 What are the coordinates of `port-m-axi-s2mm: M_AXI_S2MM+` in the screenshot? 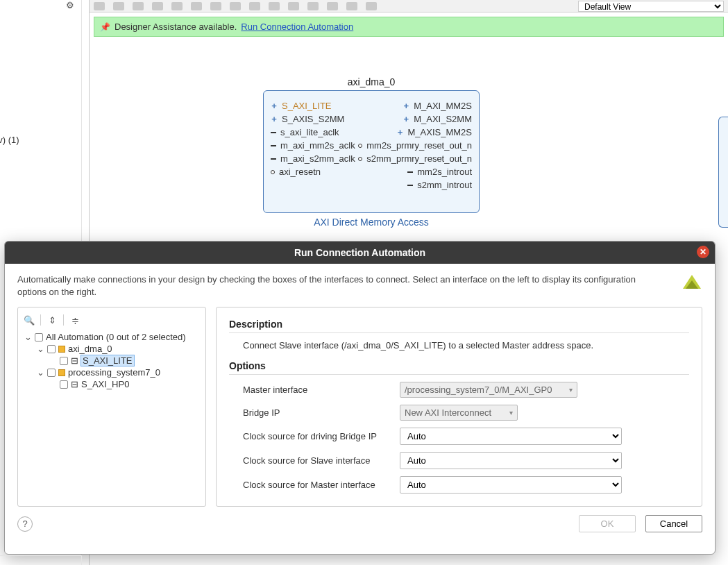 It's located at (437, 119).